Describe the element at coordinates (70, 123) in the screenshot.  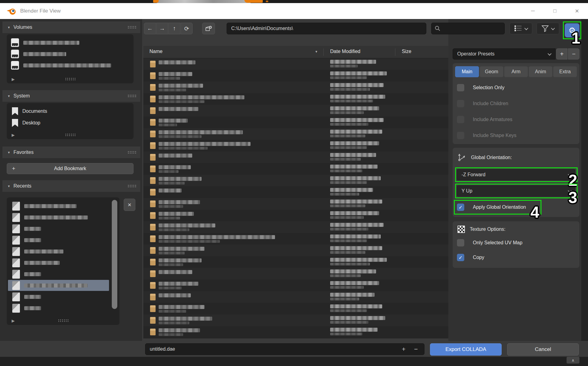
I see `system-item-desktop: Desktop` at that location.